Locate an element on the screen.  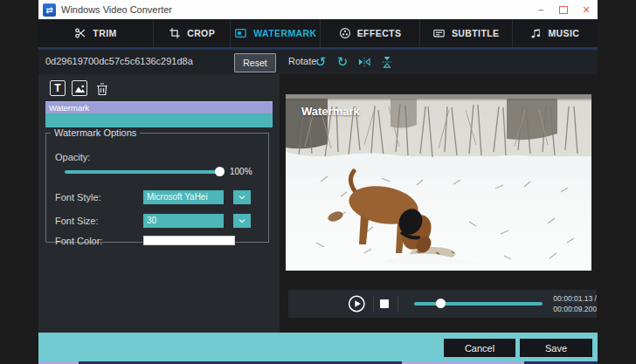
tab-music: MUSIC is located at coordinates (556, 33).